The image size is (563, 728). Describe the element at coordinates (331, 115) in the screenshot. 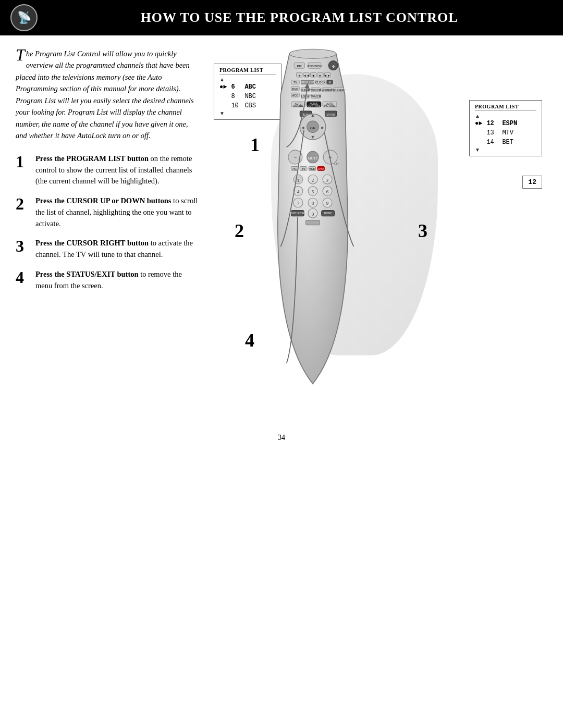

I see `svg-text: STATUS` at that location.